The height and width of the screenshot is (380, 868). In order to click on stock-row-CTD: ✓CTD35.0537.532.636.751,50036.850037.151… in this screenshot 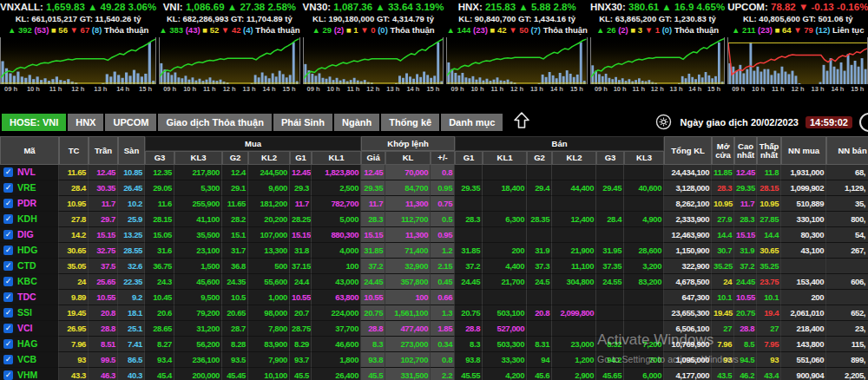, I will do `click(434, 266)`.